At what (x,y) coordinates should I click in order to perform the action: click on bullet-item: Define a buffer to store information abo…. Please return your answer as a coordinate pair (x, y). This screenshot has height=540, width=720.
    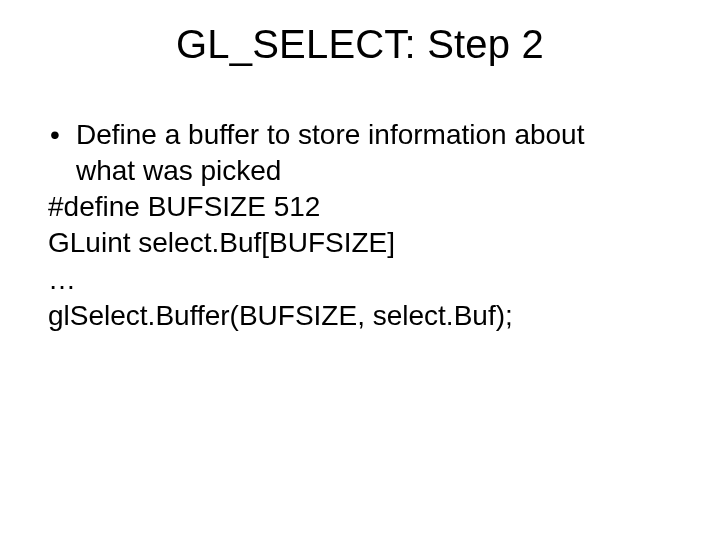
    Looking at the image, I should click on (360, 135).